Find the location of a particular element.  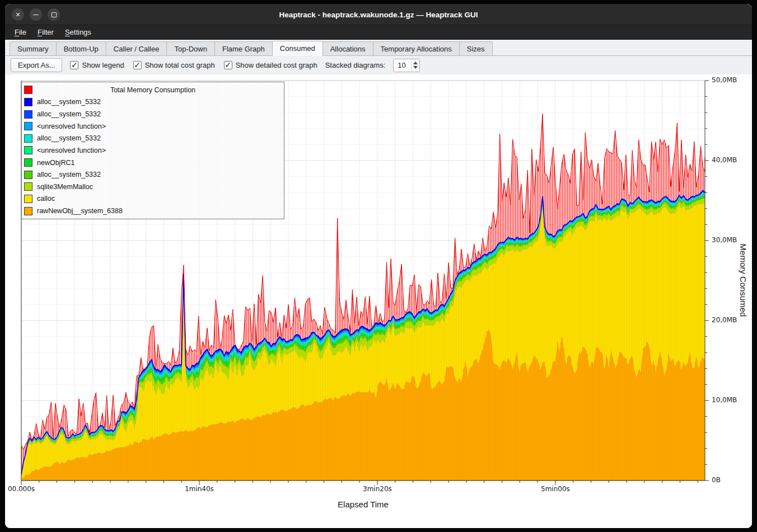

stacked-diagrams-spinbox: 10 is located at coordinates (406, 65).